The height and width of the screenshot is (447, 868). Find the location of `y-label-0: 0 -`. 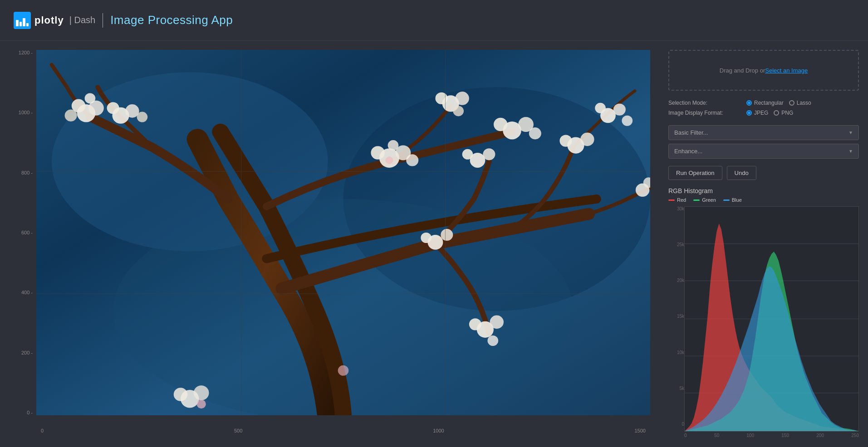

y-label-0: 0 - is located at coordinates (30, 413).